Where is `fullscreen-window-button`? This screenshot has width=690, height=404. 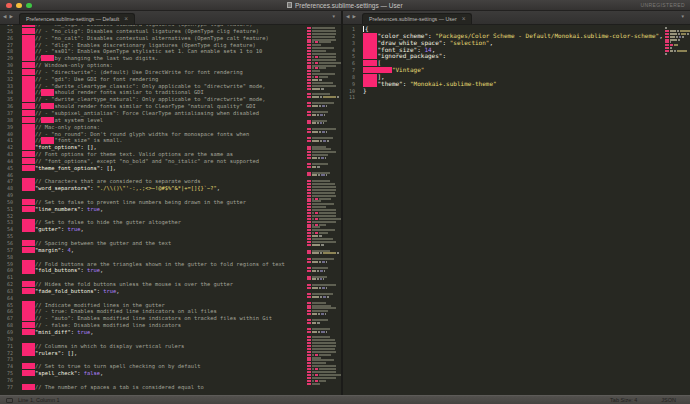 fullscreen-window-button is located at coordinates (29, 6).